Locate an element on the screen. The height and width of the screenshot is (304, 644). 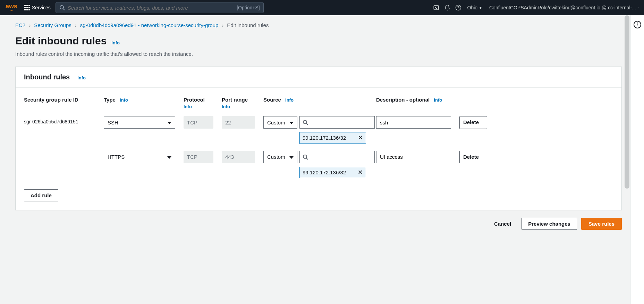
rule-id: sgr-026ba0b5d7d689151 is located at coordinates (60, 122).